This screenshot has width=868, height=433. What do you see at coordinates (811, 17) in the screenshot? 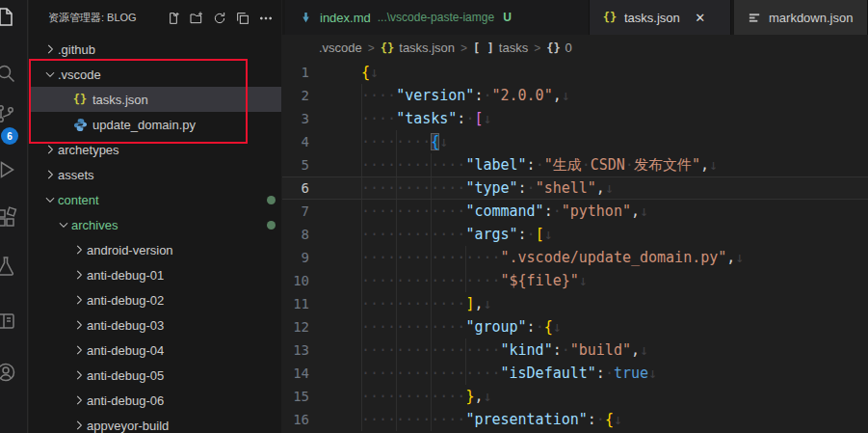
I see `tab-label: markdown.json` at bounding box center [811, 17].